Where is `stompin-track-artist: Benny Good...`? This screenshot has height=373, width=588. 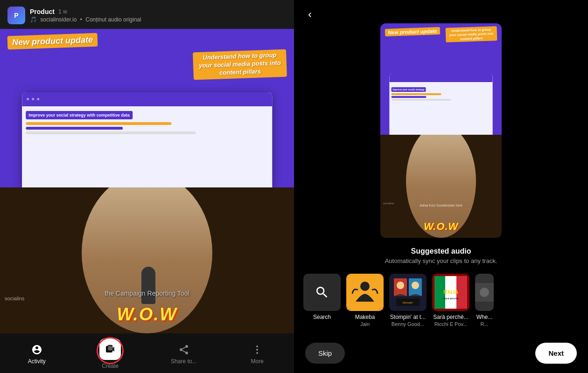
stompin-track-artist: Benny Good... is located at coordinates (408, 324).